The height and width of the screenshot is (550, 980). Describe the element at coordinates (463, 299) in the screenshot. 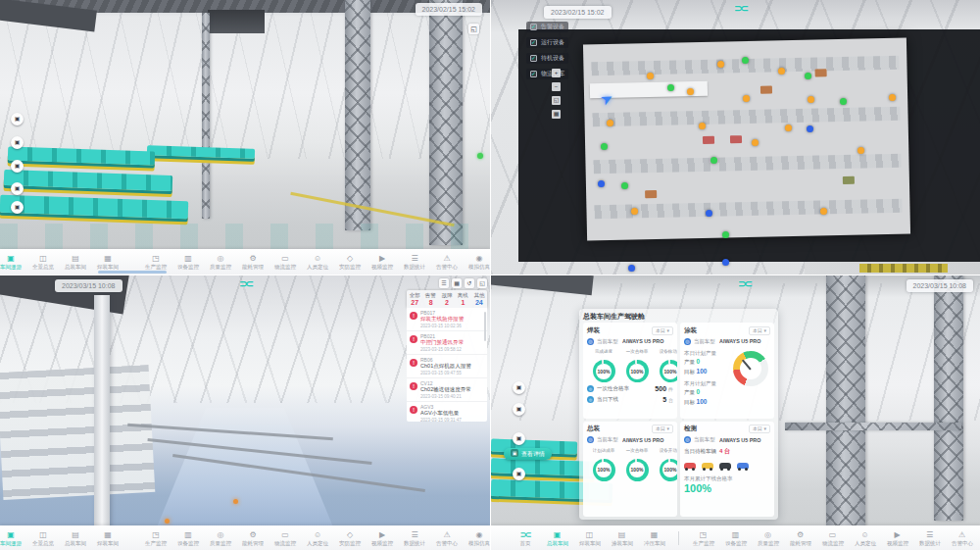

I see `alarm-tab-离线: 离线1` at that location.